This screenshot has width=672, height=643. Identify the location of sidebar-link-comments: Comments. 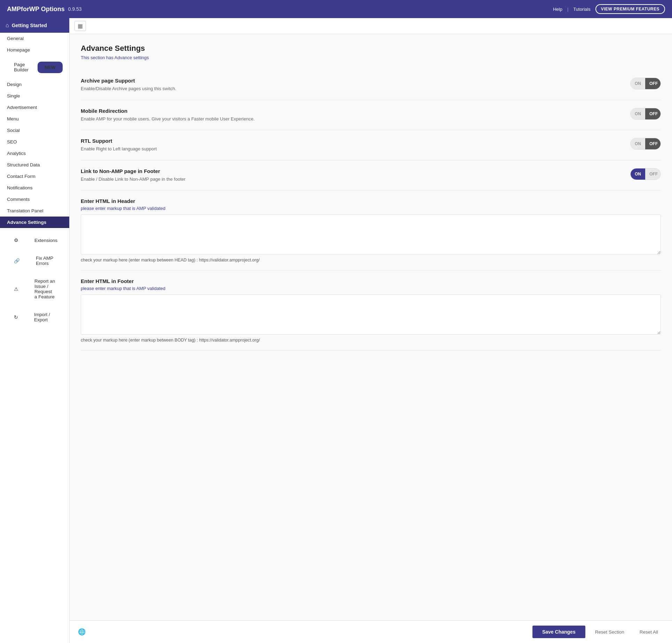
(35, 199).